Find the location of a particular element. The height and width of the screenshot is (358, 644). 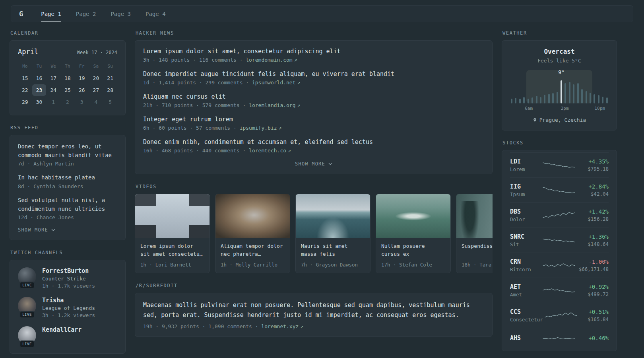

video-title-link: Lorem ipsum dolor sit amet consectetu… is located at coordinates (173, 250).